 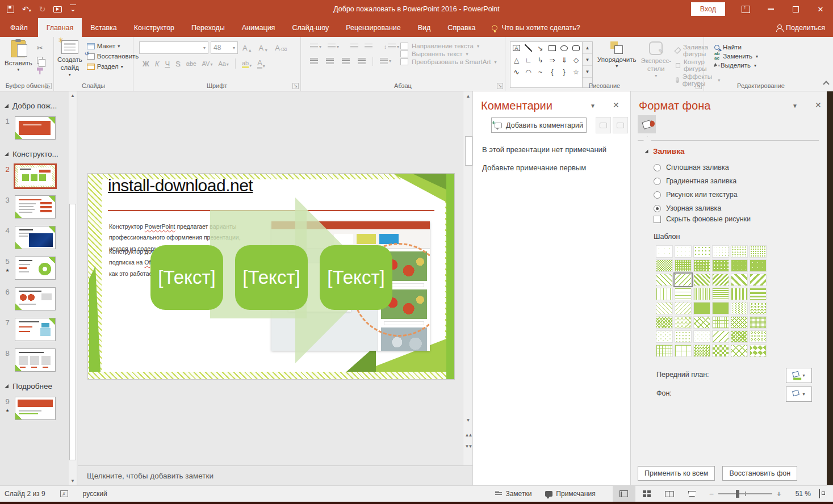 What do you see at coordinates (528, 72) in the screenshot?
I see `shape-arc-icon: ◠` at bounding box center [528, 72].